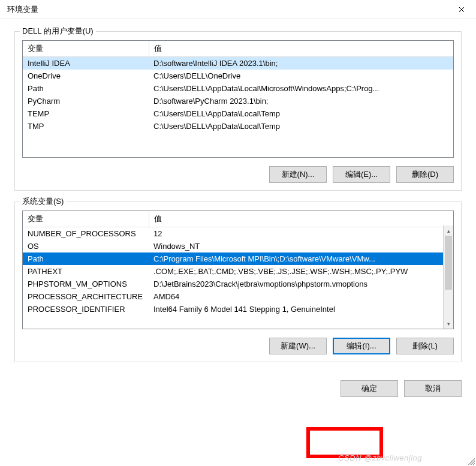 The image size is (476, 466). Describe the element at coordinates (233, 284) in the screenshot. I see `table-row: PHPSTORM_VM_OPTIONSD:\JetBrains2023\Crac…` at that location.